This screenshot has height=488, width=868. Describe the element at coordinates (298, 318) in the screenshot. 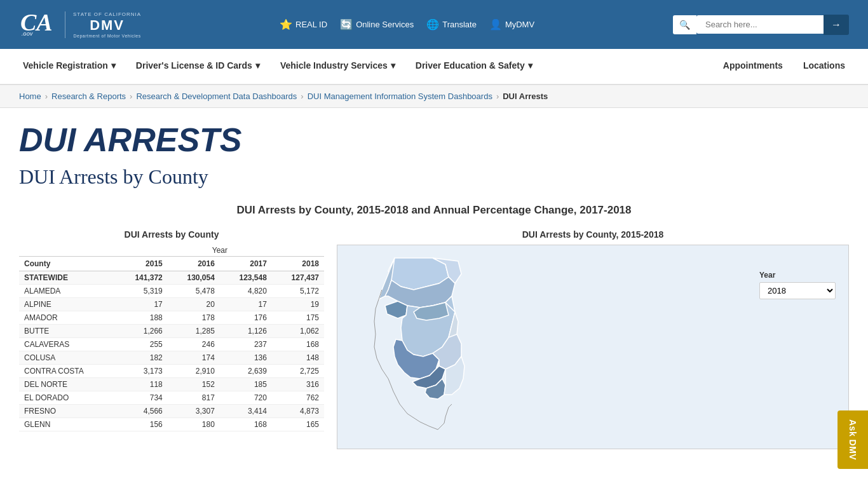

I see `year-cell: 175` at that location.